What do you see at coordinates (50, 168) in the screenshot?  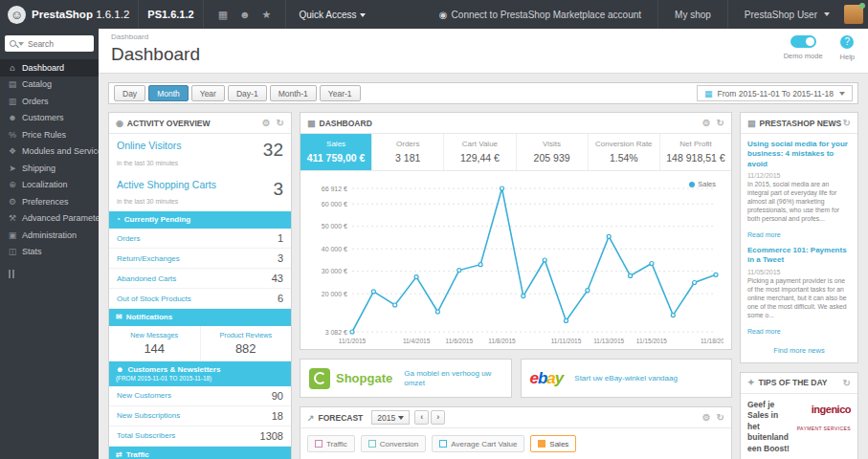 I see `sidebar-item-shipping: ➤Shipping` at bounding box center [50, 168].